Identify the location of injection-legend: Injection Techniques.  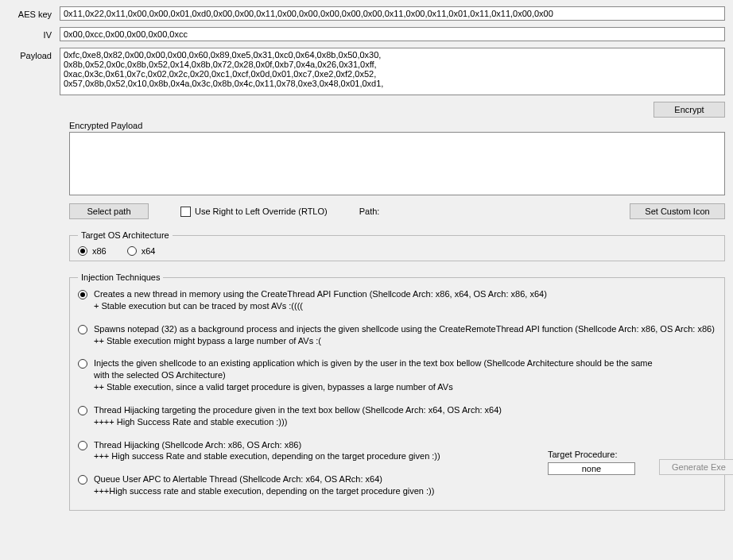
(121, 277).